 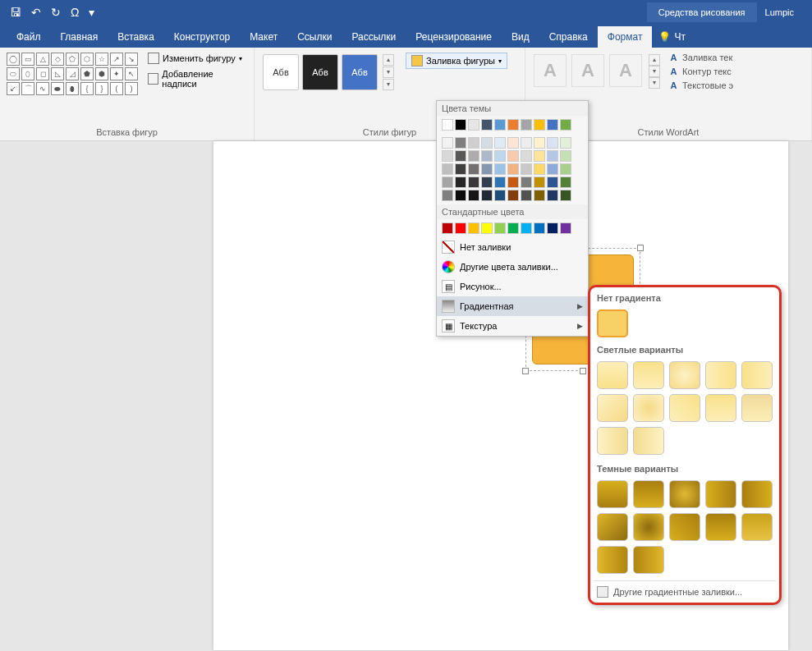 What do you see at coordinates (626, 37) in the screenshot?
I see `tab-format: Формат` at bounding box center [626, 37].